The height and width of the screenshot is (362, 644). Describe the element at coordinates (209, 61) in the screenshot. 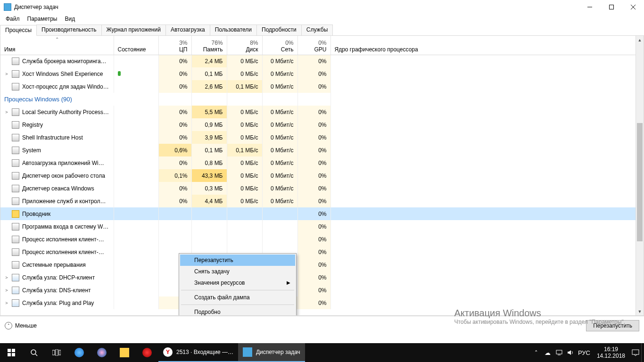

I see `cell-mem: 2,4 МБ` at that location.